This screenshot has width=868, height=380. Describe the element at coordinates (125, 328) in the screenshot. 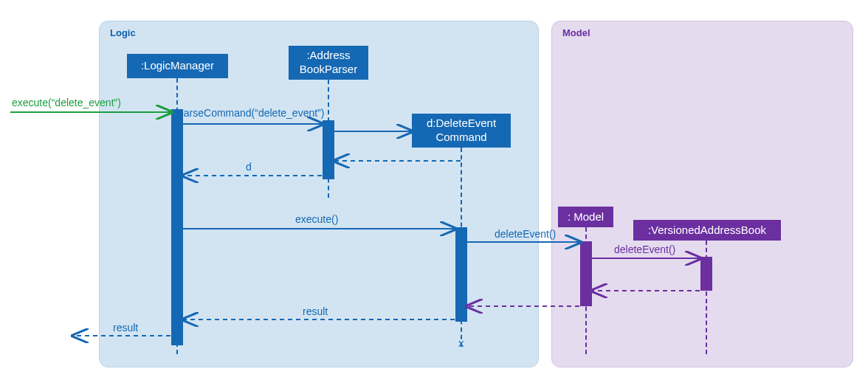

I see `msg-result-2-label: result` at that location.